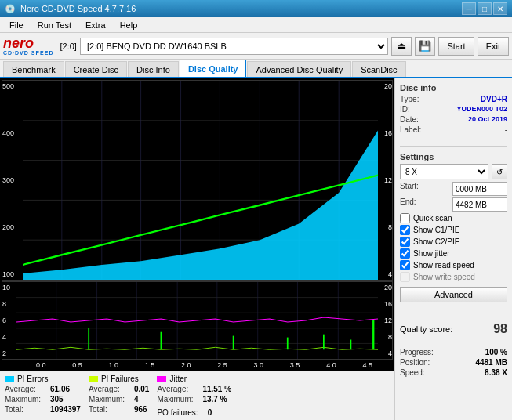 This screenshot has height=420, width=512. What do you see at coordinates (444, 265) in the screenshot?
I see `read-speed-label: Show read speed` at bounding box center [444, 265].